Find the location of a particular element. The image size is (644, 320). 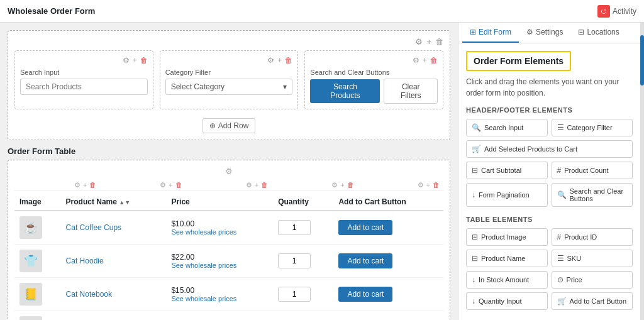

col1-delete-icon: 🗑 is located at coordinates (144, 60).